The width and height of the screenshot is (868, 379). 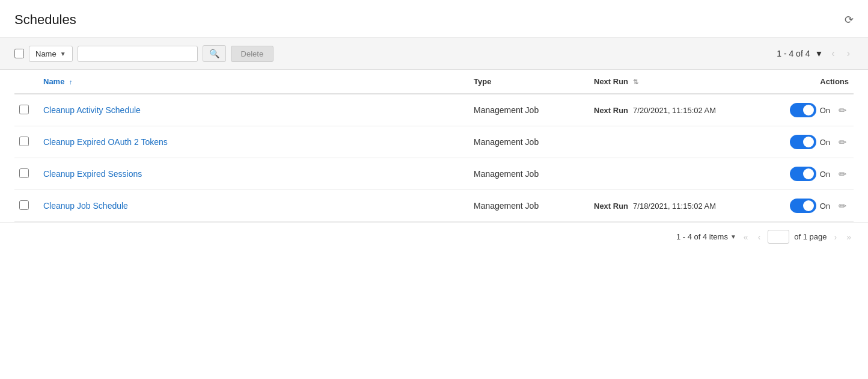 I want to click on toolbar-right: 1 - 4 of 4 ▼ ‹ ›, so click(x=815, y=54).